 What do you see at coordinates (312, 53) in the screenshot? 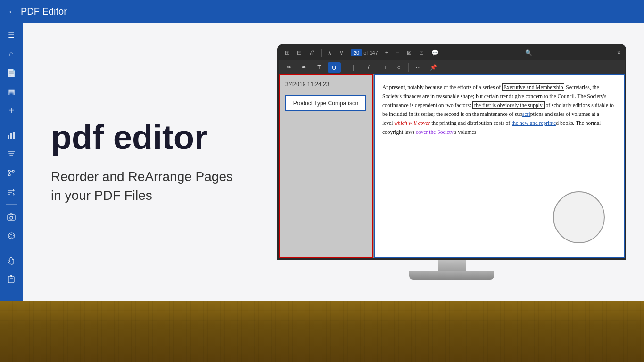
I see `toolbar-btn-print: 🖨` at bounding box center [312, 53].